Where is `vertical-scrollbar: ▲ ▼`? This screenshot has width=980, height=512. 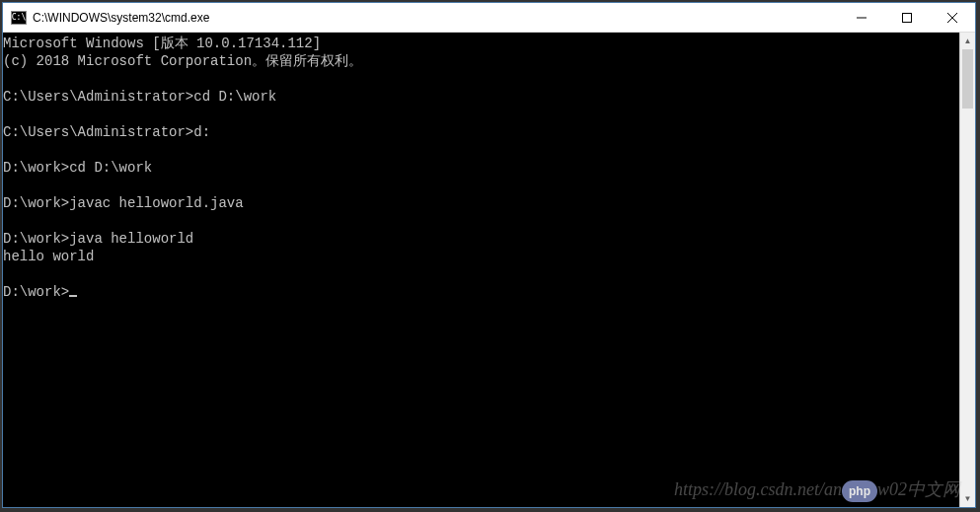 vertical-scrollbar: ▲ ▼ is located at coordinates (967, 270).